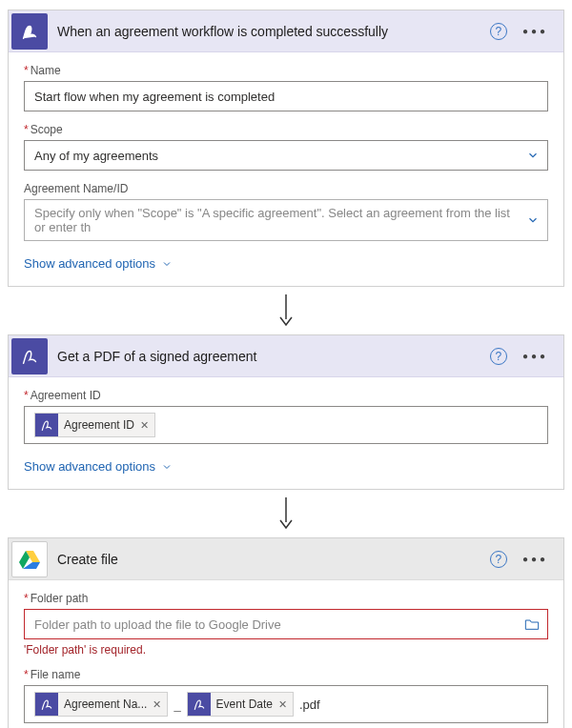  What do you see at coordinates (286, 220) in the screenshot?
I see `agreement-select: Specify only when "Scope" is "A specific…` at bounding box center [286, 220].